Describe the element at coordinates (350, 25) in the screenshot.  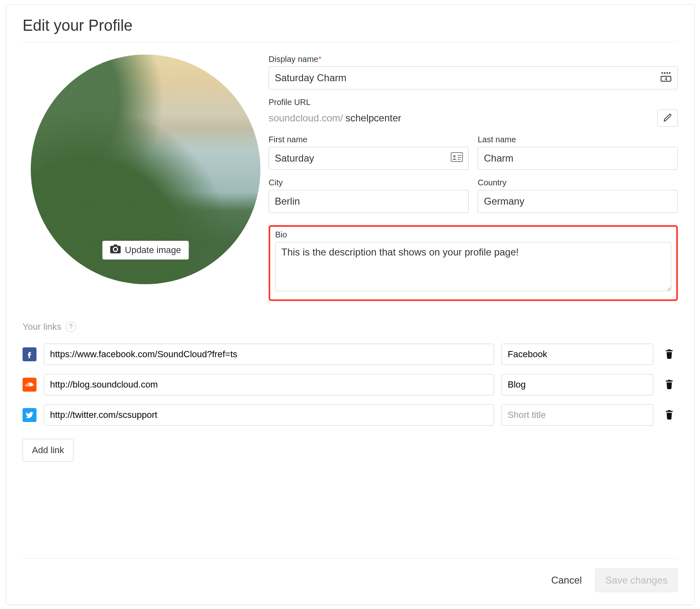
I see `page-title: Edit your Profile` at that location.